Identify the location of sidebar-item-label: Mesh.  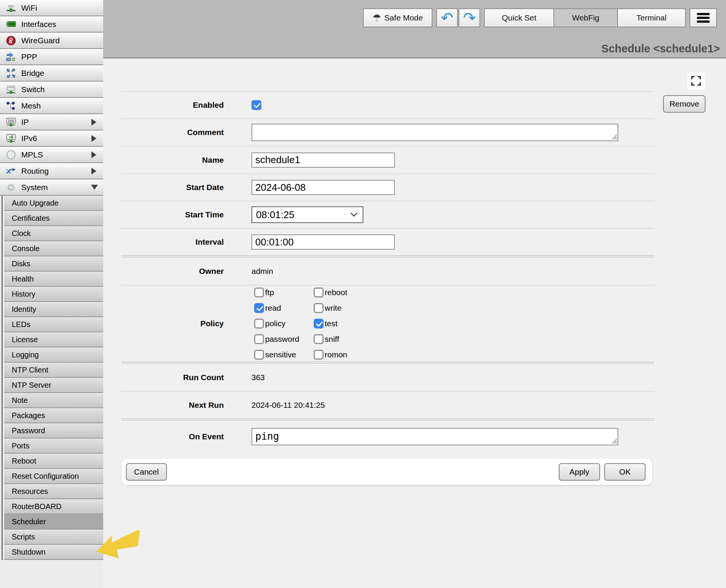
(31, 106).